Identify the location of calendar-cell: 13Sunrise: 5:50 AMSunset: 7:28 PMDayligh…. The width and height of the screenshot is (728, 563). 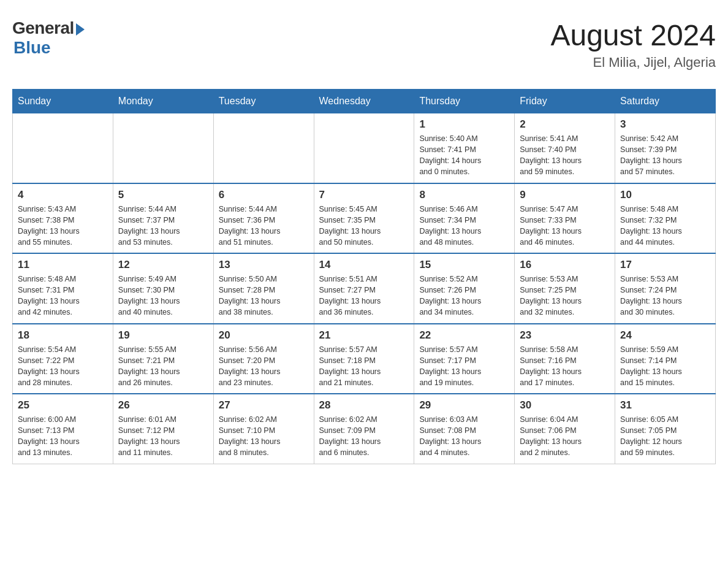
(264, 288).